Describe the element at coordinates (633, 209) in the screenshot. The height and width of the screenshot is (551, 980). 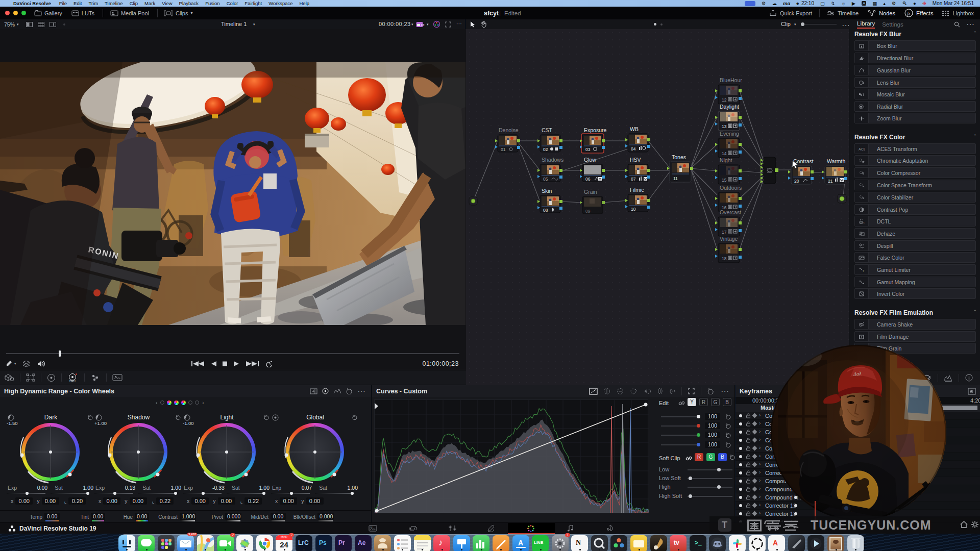
I see `svg-text: 10` at that location.